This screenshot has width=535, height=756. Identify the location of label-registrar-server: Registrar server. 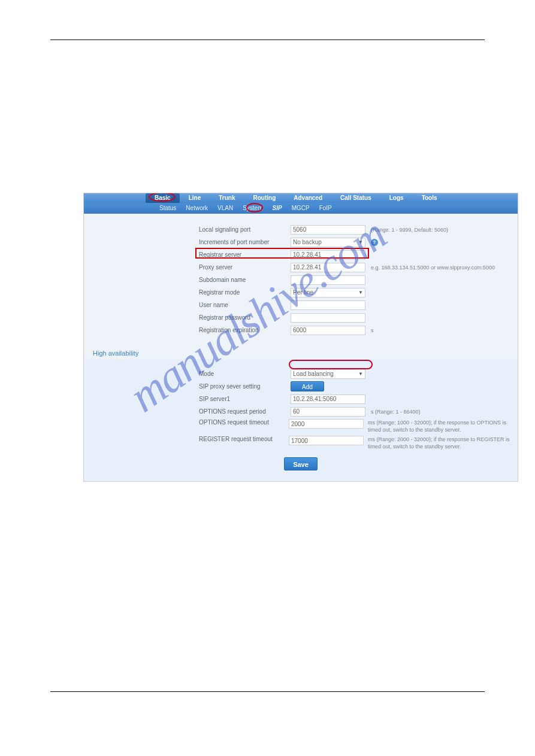
(244, 255).